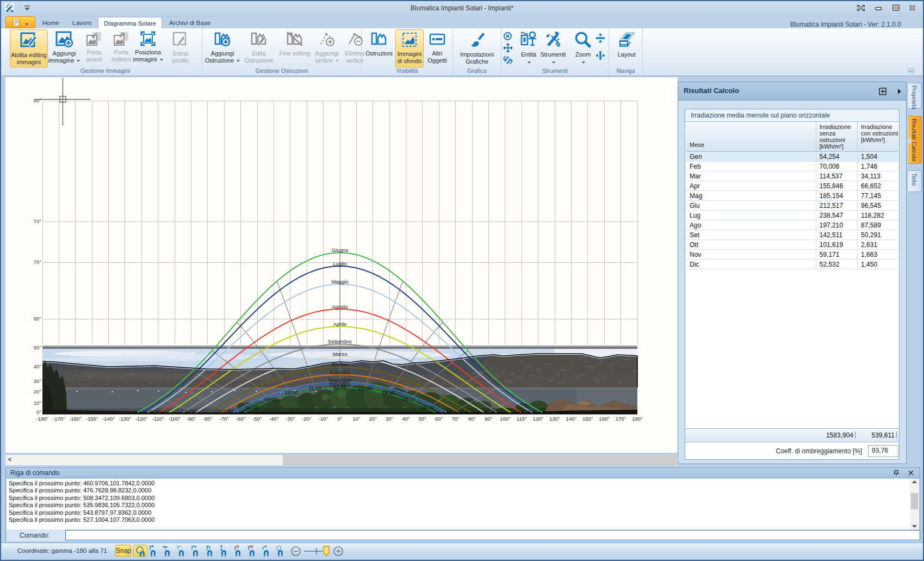  I want to click on svg-text: 180°, so click(637, 419).